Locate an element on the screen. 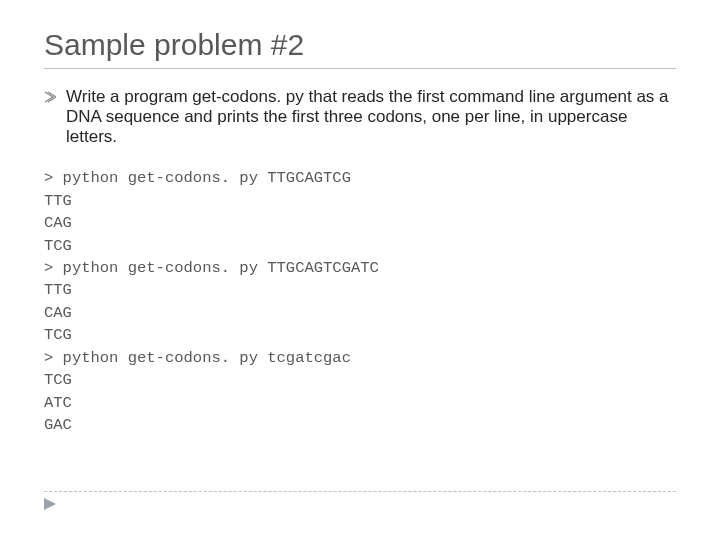  code-line: ATC is located at coordinates (58, 403).